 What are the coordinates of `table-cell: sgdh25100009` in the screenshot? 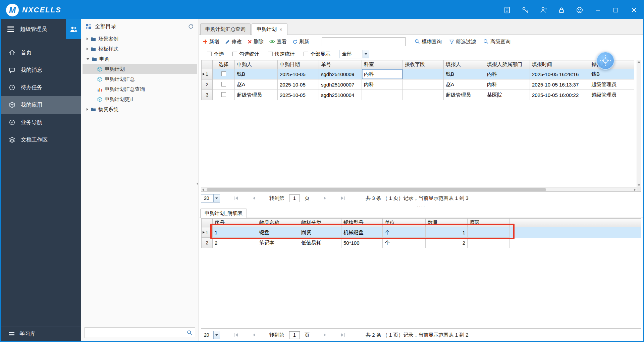 It's located at (340, 74).